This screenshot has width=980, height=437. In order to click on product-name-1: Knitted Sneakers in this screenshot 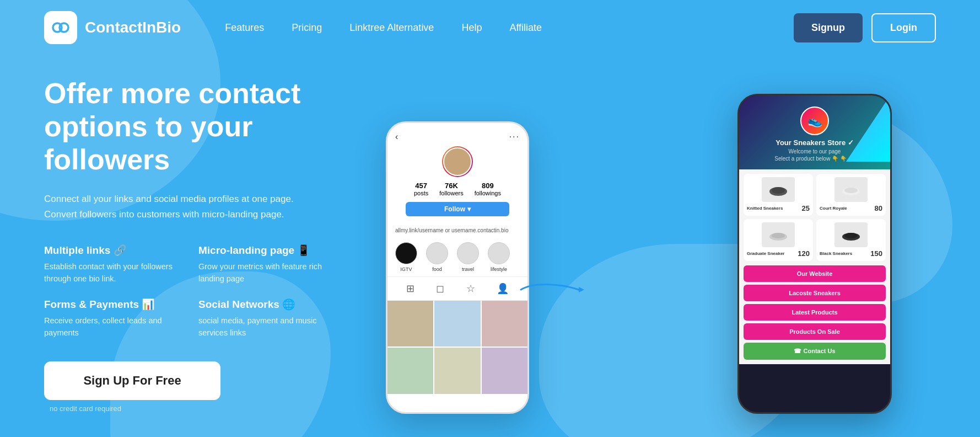, I will do `click(765, 209)`.